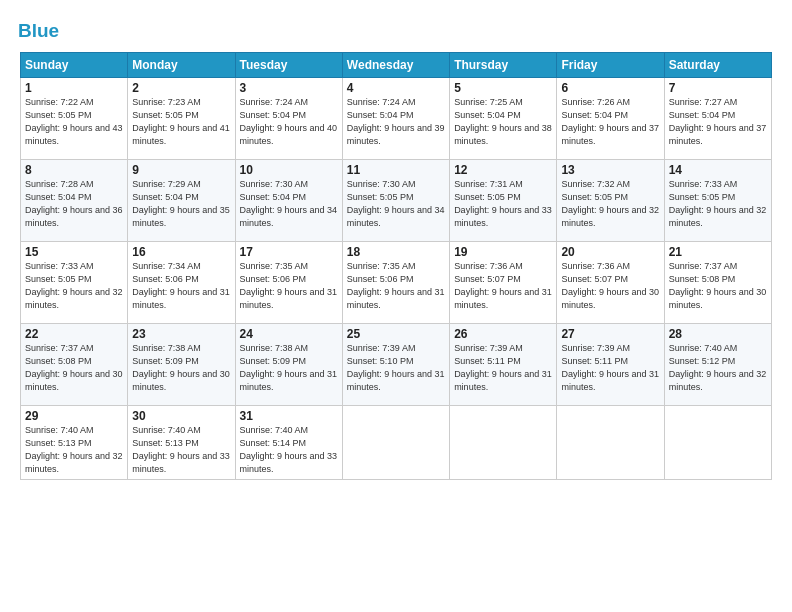  I want to click on day-number: 7, so click(718, 88).